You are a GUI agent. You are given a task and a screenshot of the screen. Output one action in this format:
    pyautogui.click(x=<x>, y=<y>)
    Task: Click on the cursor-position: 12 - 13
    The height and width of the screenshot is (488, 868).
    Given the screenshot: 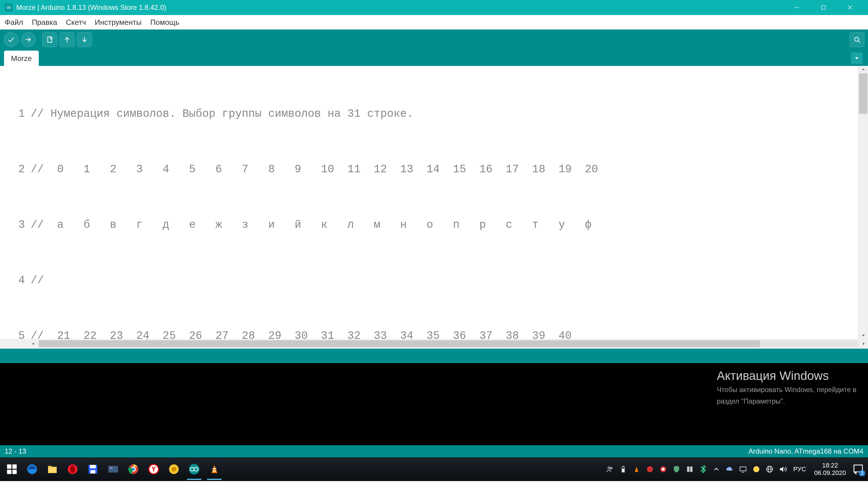 What is the action you would take?
    pyautogui.click(x=377, y=451)
    